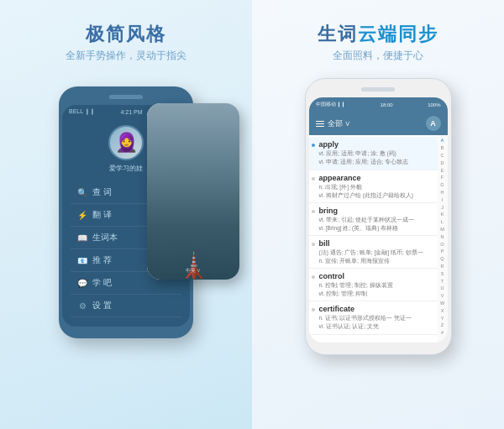 This screenshot has width=504, height=429. What do you see at coordinates (126, 55) in the screenshot?
I see `left-subtitle: 全新手势操作，灵动于指尖` at bounding box center [126, 55].